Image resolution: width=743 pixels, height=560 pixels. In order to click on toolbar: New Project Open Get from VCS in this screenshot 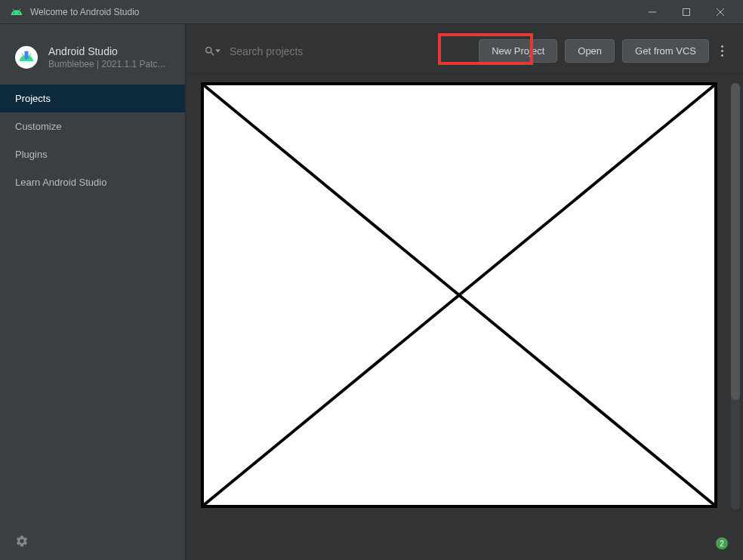, I will do `click(464, 49)`.